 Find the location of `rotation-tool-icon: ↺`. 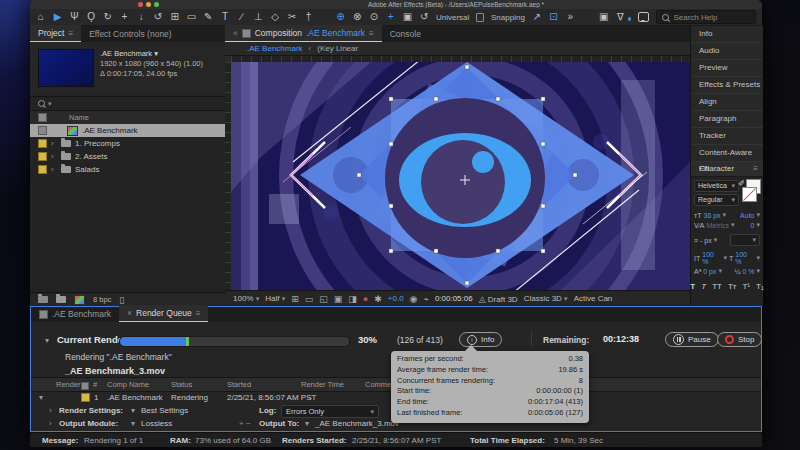

rotation-tool-icon: ↺ is located at coordinates (158, 17).